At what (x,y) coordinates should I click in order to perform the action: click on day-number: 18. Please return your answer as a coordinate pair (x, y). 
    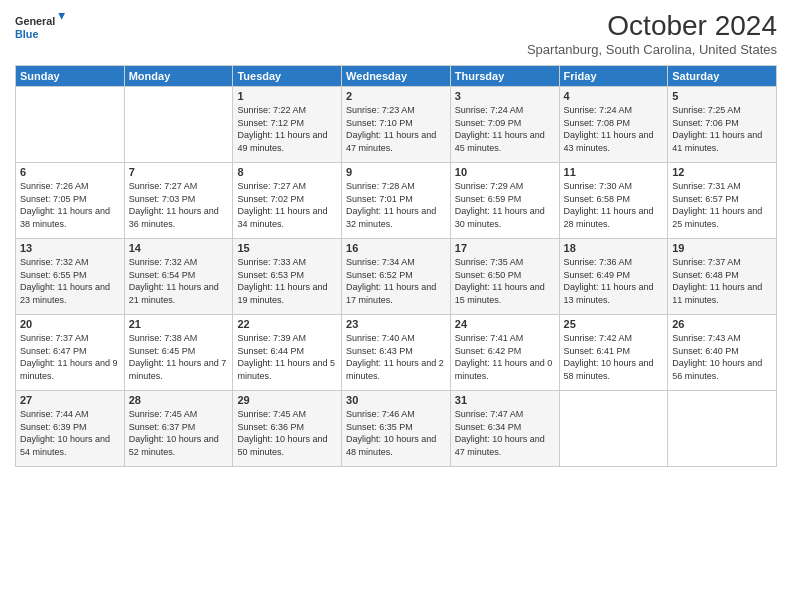
    Looking at the image, I should click on (614, 248).